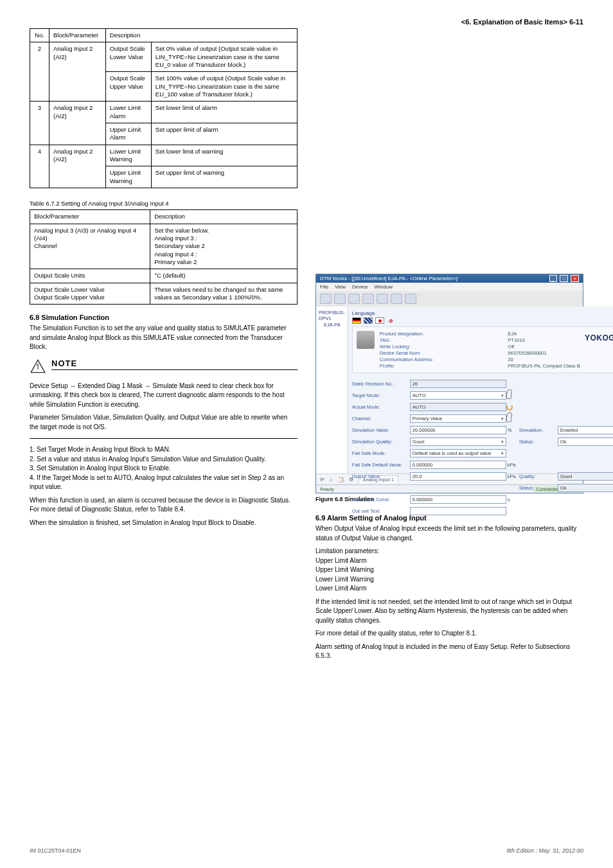  What do you see at coordinates (560, 347) in the screenshot?
I see `hdr-val: Off` at bounding box center [560, 347].